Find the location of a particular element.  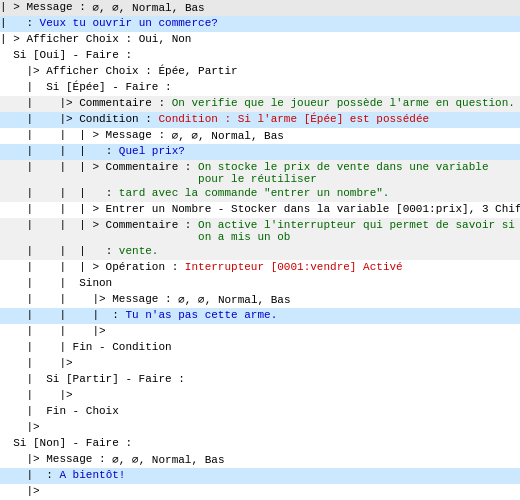

line-content: Interrupteur [0001:vendre] Activé is located at coordinates (294, 267).